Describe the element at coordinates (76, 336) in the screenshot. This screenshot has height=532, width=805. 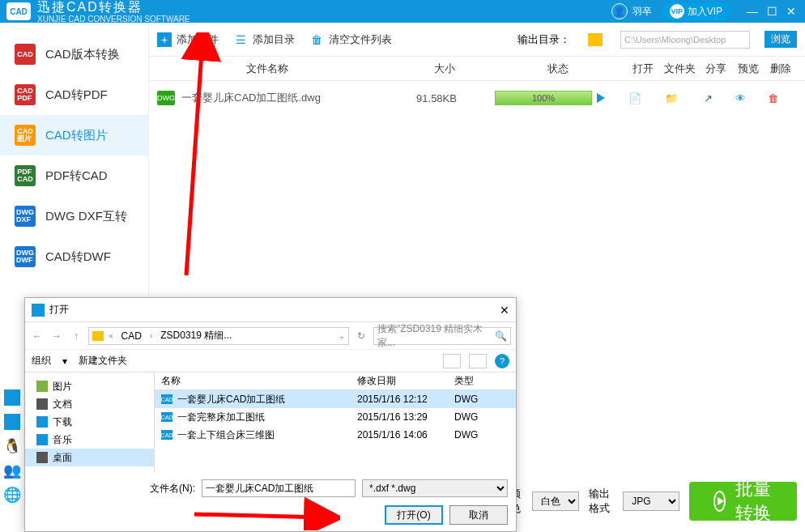
I see `up-button: ↑` at that location.